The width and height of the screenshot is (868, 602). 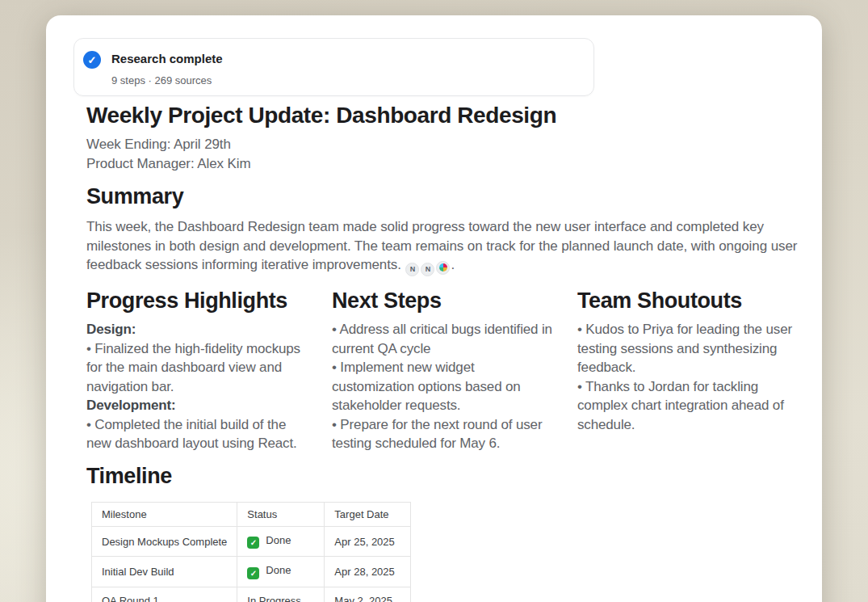 What do you see at coordinates (198, 435) in the screenshot?
I see `list-item: • Completed the initial build of the new…` at bounding box center [198, 435].